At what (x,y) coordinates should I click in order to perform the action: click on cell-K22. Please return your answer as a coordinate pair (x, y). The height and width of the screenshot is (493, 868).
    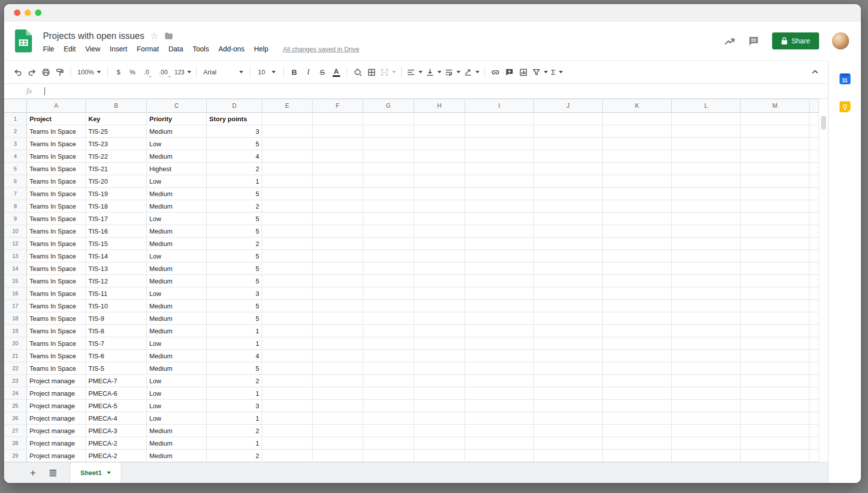
    Looking at the image, I should click on (637, 368).